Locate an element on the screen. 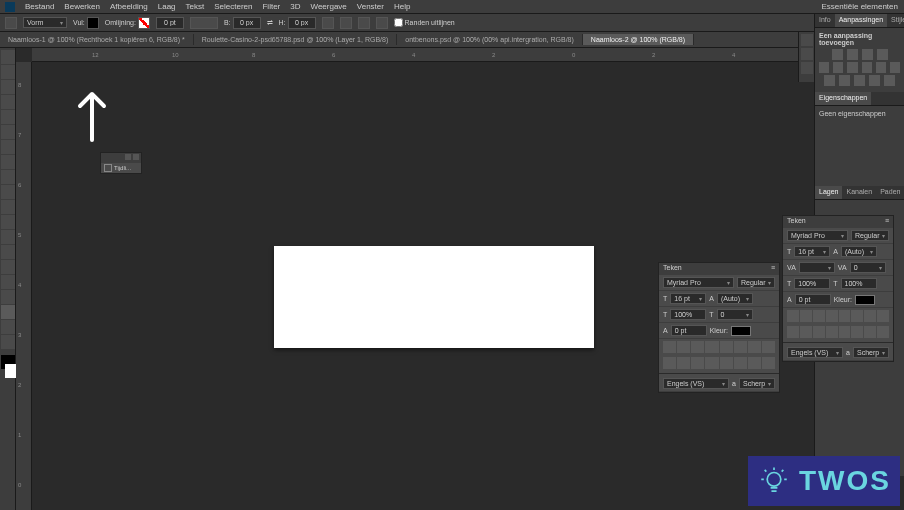  allcaps-button is located at coordinates (819, 316).